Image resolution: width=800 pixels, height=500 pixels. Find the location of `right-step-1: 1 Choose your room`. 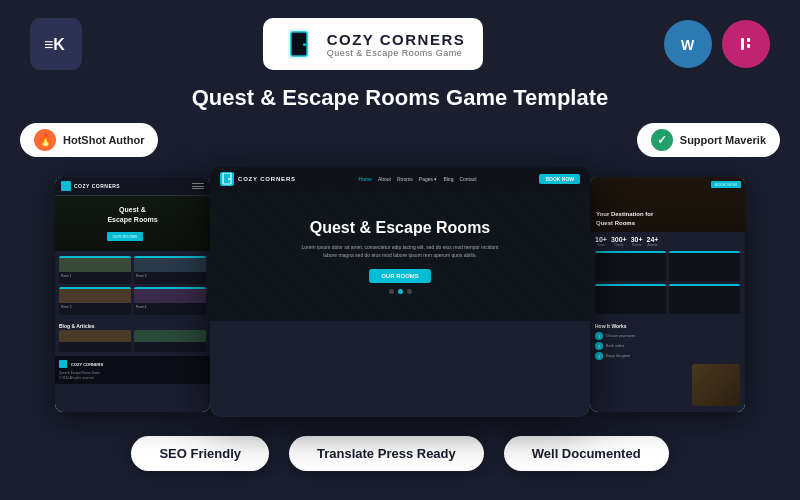

right-step-1: 1 Choose your room is located at coordinates (668, 336).